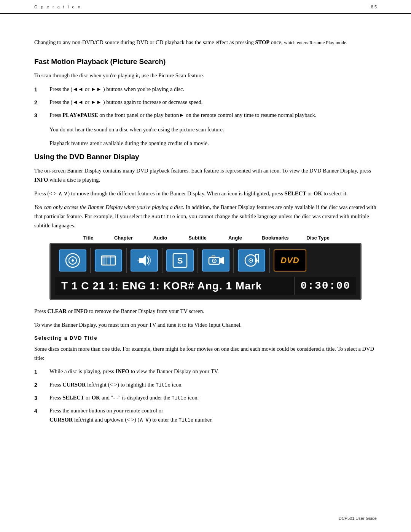 The height and width of the screenshot is (532, 411). What do you see at coordinates (108, 260) in the screenshot?
I see `chapter-icon-box` at bounding box center [108, 260].